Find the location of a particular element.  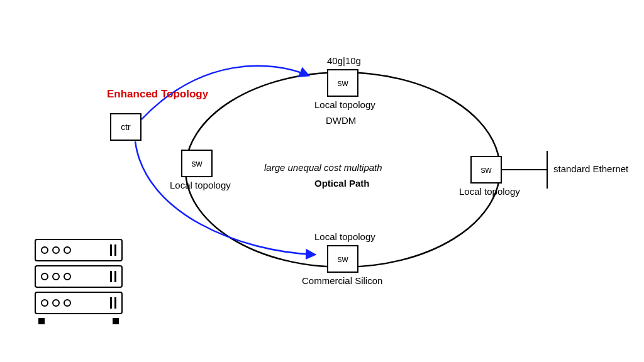

controller-box: ctr is located at coordinates (126, 127).